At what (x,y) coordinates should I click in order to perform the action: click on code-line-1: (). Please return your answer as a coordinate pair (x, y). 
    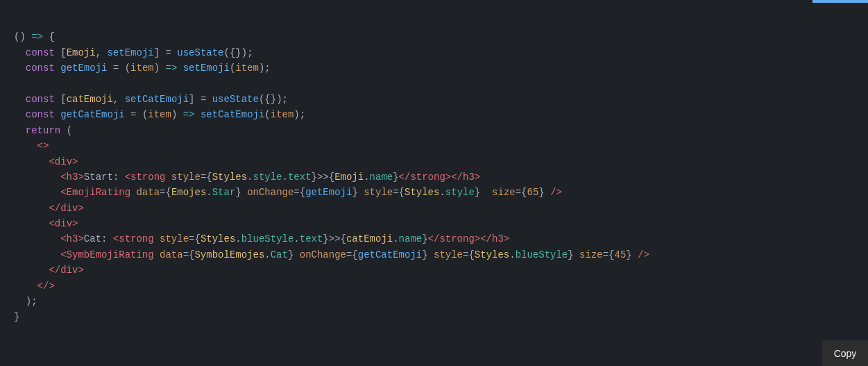
    Looking at the image, I should click on (22, 37).